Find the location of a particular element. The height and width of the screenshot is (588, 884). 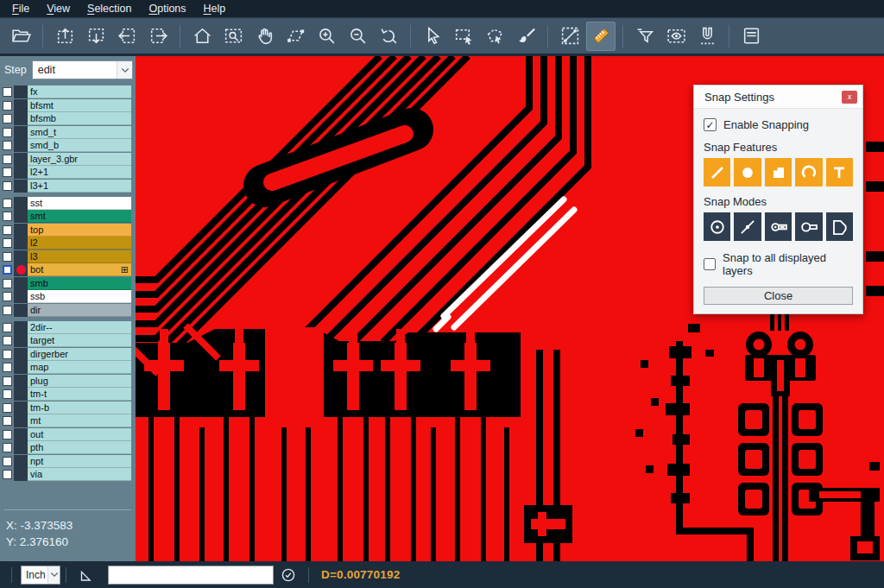

layer-name-cell: npt is located at coordinates (79, 461).